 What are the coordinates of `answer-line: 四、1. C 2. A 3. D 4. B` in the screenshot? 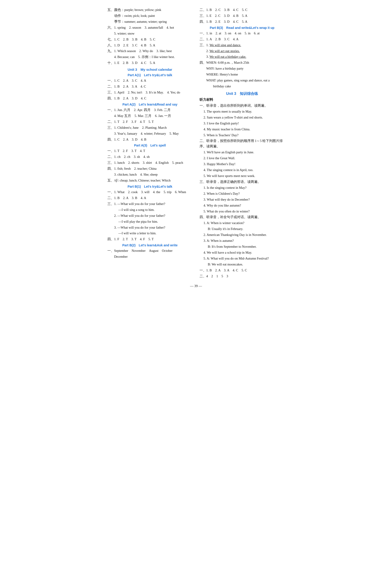 It's located at (150, 140).